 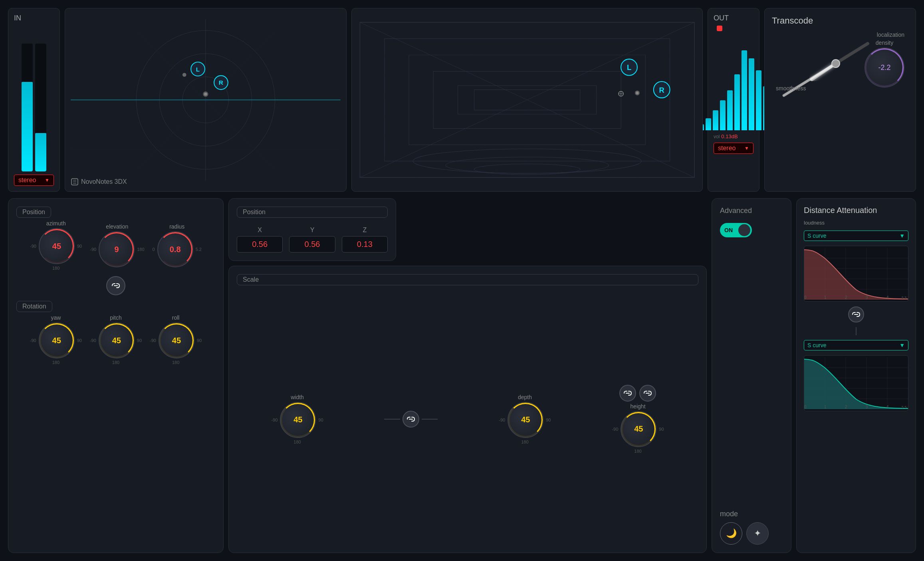 What do you see at coordinates (177, 245) in the screenshot?
I see `radius-group: radius 0 0.8 5.2` at bounding box center [177, 245].